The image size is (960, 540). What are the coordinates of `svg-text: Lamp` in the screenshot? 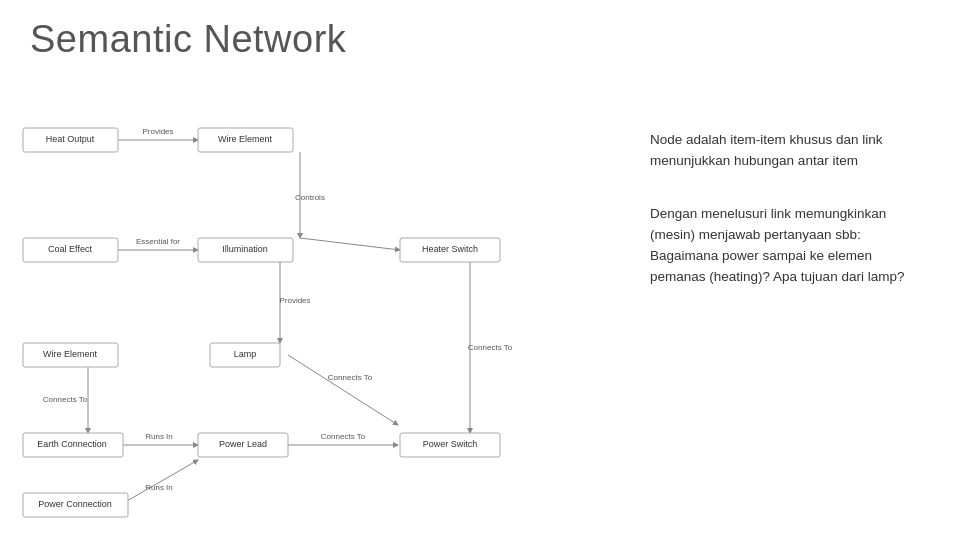 It's located at (246, 354).